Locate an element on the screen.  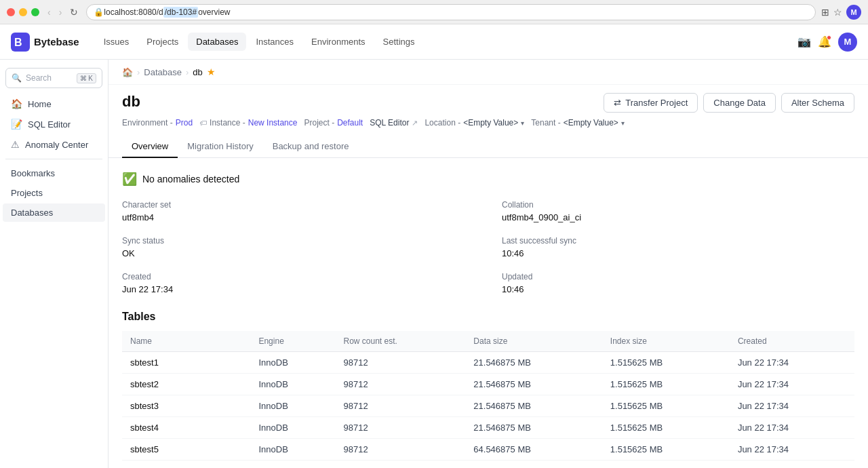
last-sync-label: Last successful sync is located at coordinates (678, 241).